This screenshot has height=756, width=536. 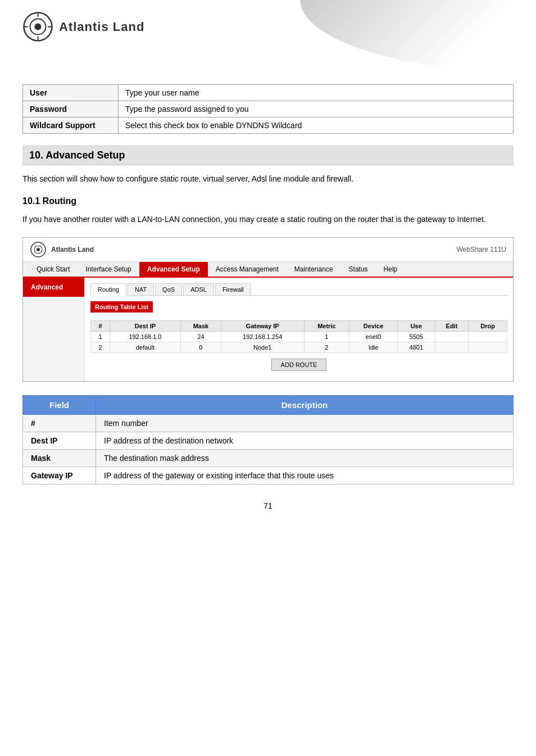 What do you see at coordinates (374, 336) in the screenshot?
I see `row1-device: enet0` at bounding box center [374, 336].